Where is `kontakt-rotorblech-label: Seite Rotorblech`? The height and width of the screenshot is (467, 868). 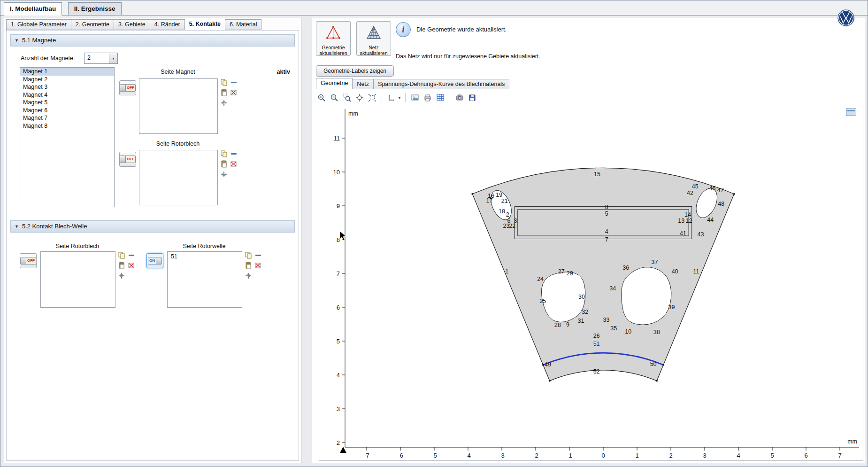 kontakt-rotorblech-label: Seite Rotorblech is located at coordinates (77, 246).